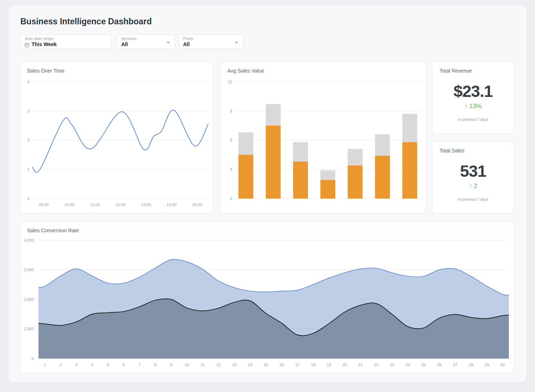  Describe the element at coordinates (44, 44) in the screenshot. I see `filter-date-value: This Week` at that location.